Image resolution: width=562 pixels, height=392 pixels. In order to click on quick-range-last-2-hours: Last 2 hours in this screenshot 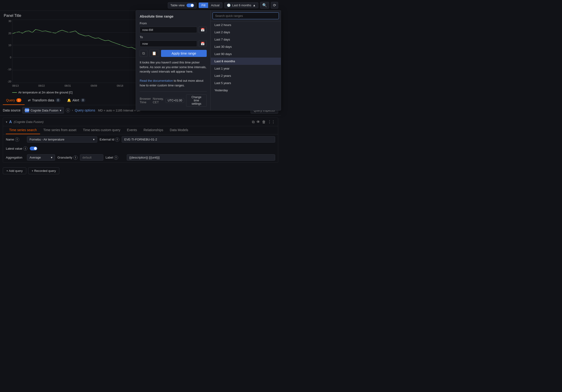, I will do `click(246, 25)`.